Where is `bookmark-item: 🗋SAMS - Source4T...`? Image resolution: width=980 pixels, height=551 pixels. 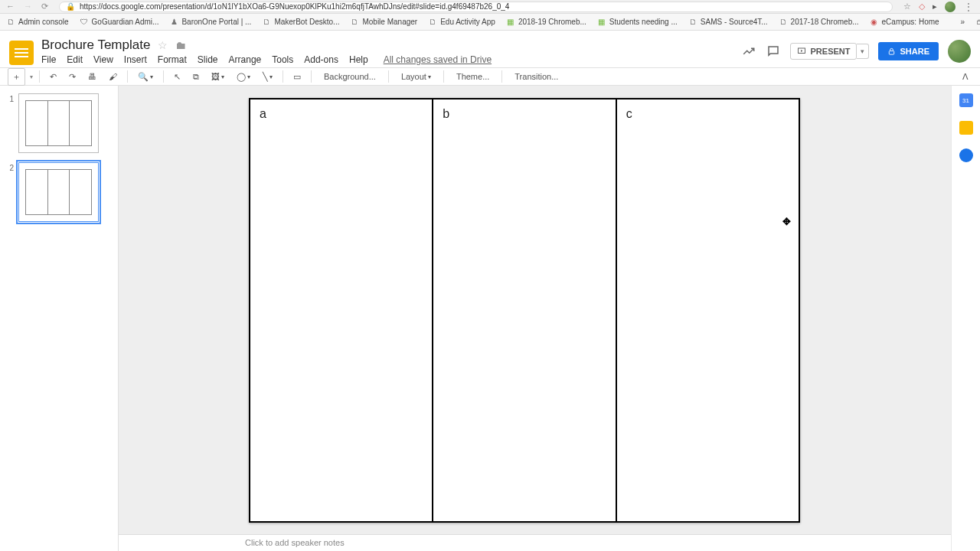
bookmark-item: 🗋SAMS - Source4T... is located at coordinates (728, 22).